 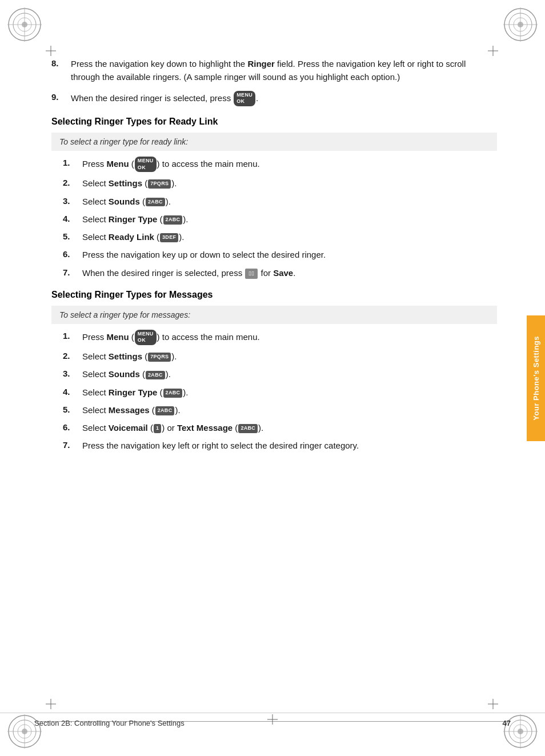 I want to click on s1-step1-num: 1., so click(x=71, y=165).